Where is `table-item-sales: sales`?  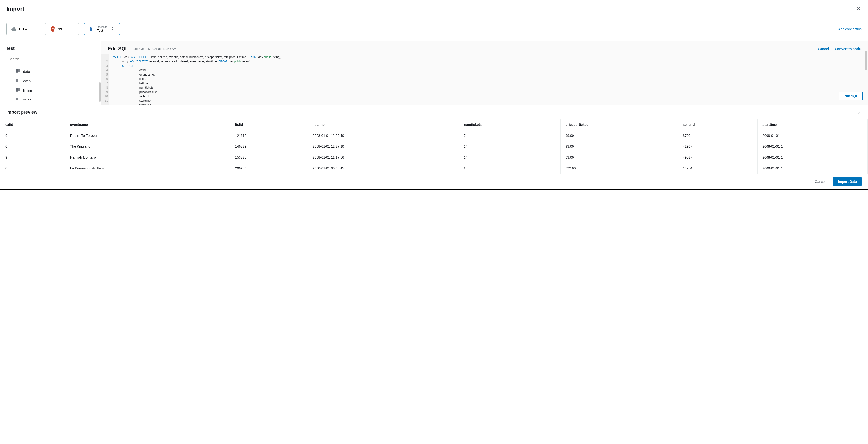
table-item-sales: sales is located at coordinates (50, 98).